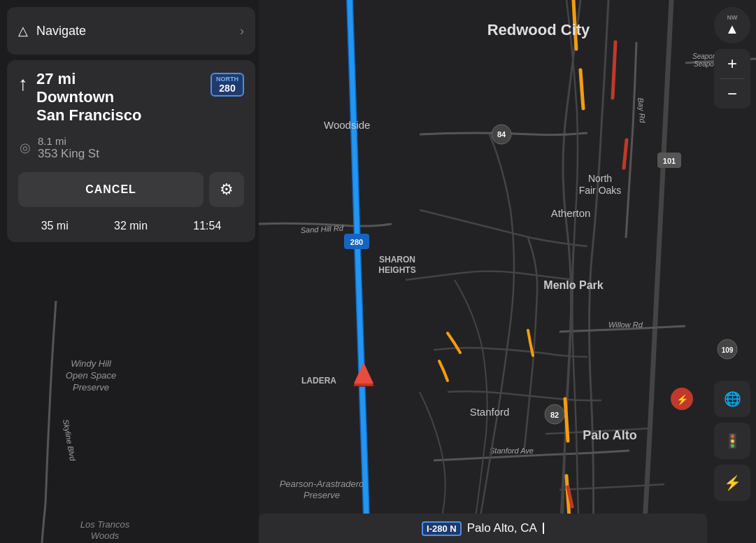 The image size is (756, 543). What do you see at coordinates (141, 148) in the screenshot?
I see `waypoint-info: 8.1 mi 353 King St` at bounding box center [141, 148].